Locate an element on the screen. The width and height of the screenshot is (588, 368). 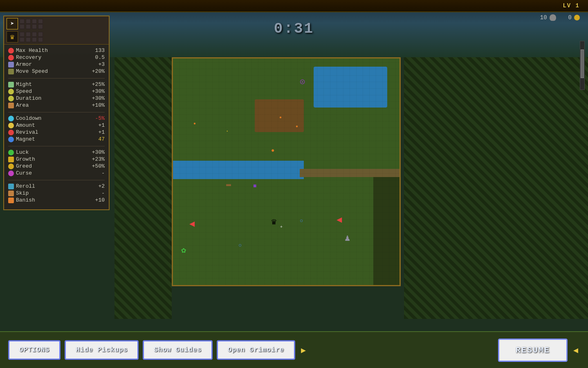
gold-count: 0 is located at coordinates (570, 18).